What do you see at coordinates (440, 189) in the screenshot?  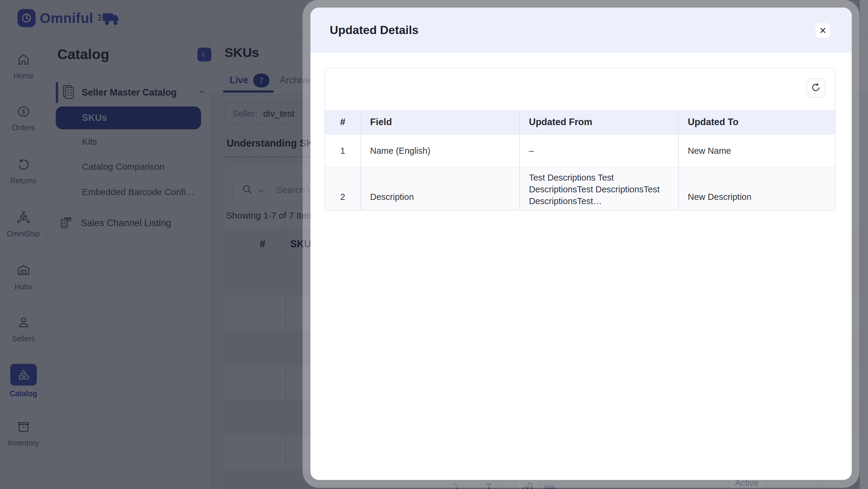 I see `field-name: Description` at bounding box center [440, 189].